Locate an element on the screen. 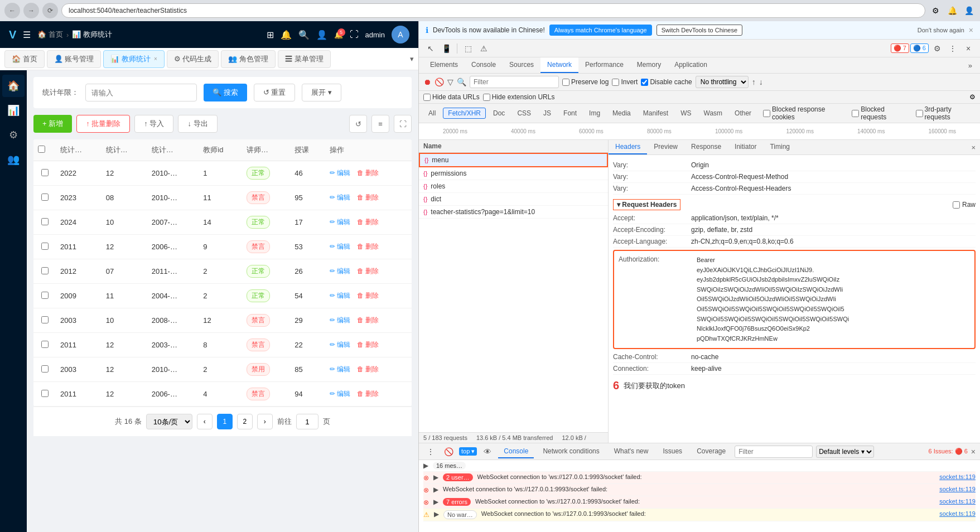 The height and width of the screenshot is (532, 980). avatar: A is located at coordinates (400, 35).